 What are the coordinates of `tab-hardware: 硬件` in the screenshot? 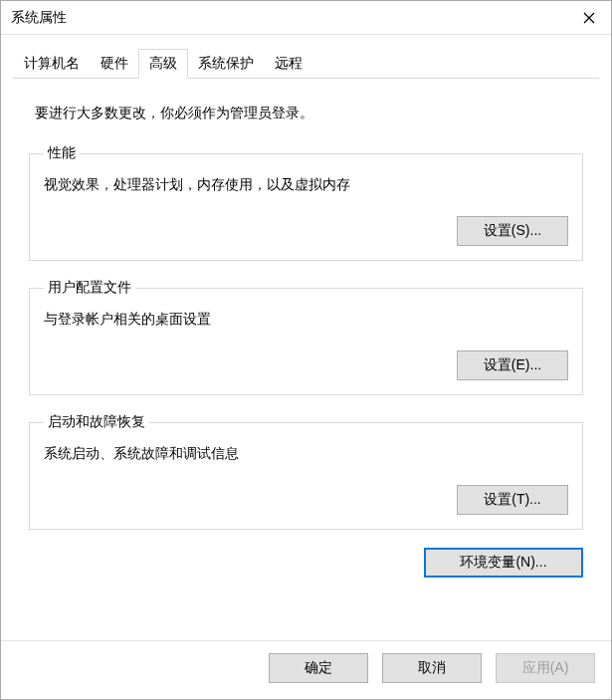 It's located at (114, 64).